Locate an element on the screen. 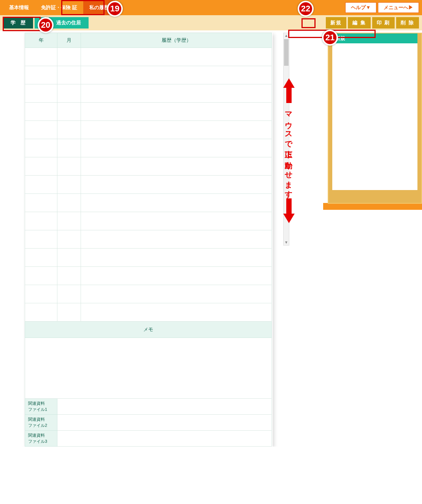 This screenshot has width=422, height=504. side-item-new: 新規 is located at coordinates (375, 38).